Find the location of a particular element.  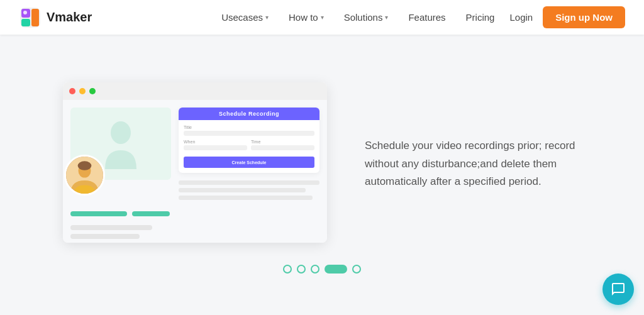

title-label: Title is located at coordinates (249, 127).